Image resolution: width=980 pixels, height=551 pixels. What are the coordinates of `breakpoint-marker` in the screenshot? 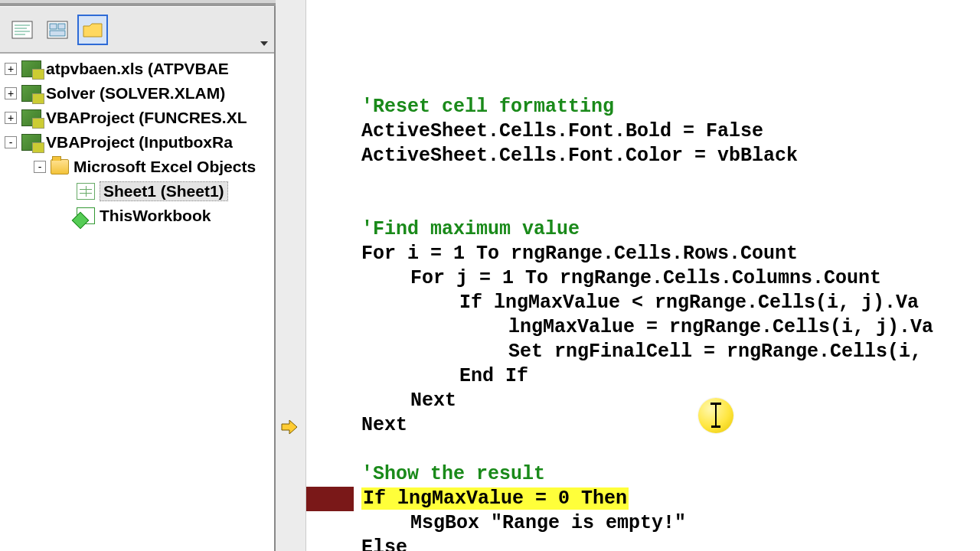 It's located at (330, 499).